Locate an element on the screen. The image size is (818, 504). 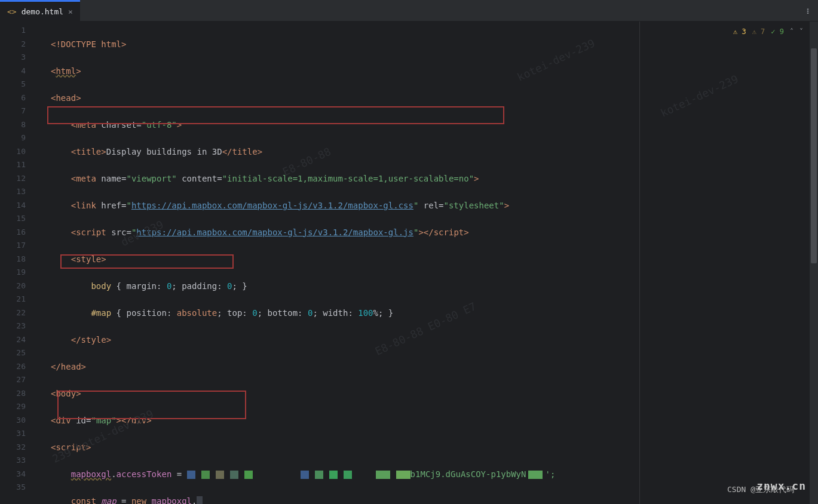
line-number: 24 is located at coordinates (19, 340).